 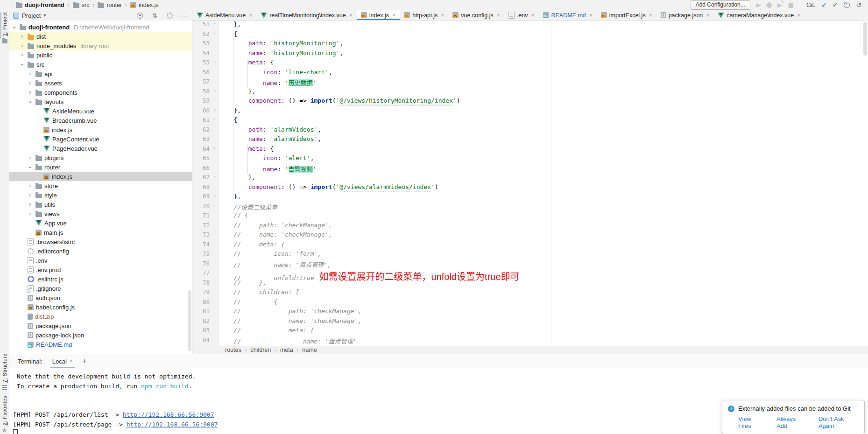 What do you see at coordinates (101, 242) in the screenshot?
I see `tree-item: .browserslistrc` at bounding box center [101, 242].